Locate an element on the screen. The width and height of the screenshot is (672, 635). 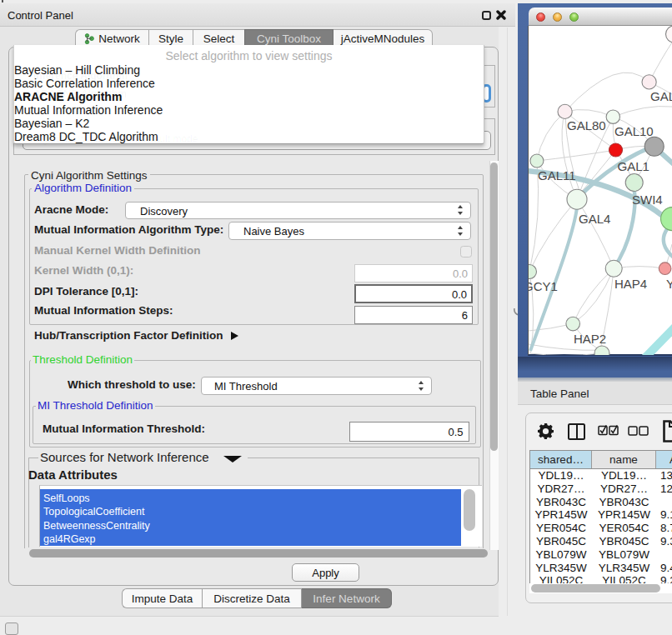
svg-text: HAP4 is located at coordinates (630, 283).